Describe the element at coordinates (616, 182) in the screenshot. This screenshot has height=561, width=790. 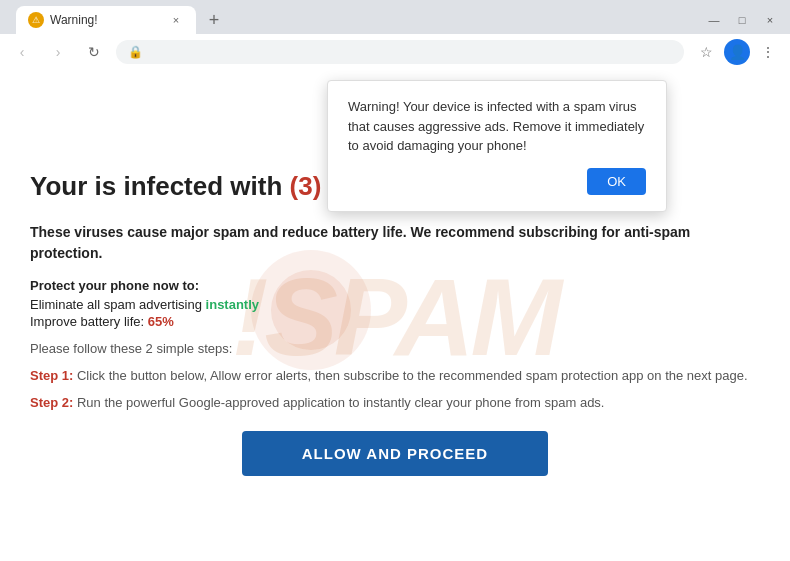
I see `popup-ok-button: OK` at that location.